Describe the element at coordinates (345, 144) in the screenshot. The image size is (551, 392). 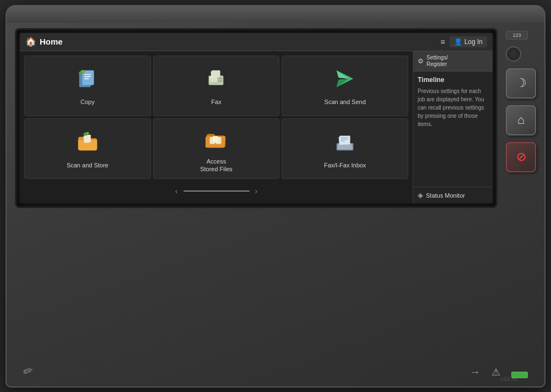
I see `fax-inbox-icon` at that location.